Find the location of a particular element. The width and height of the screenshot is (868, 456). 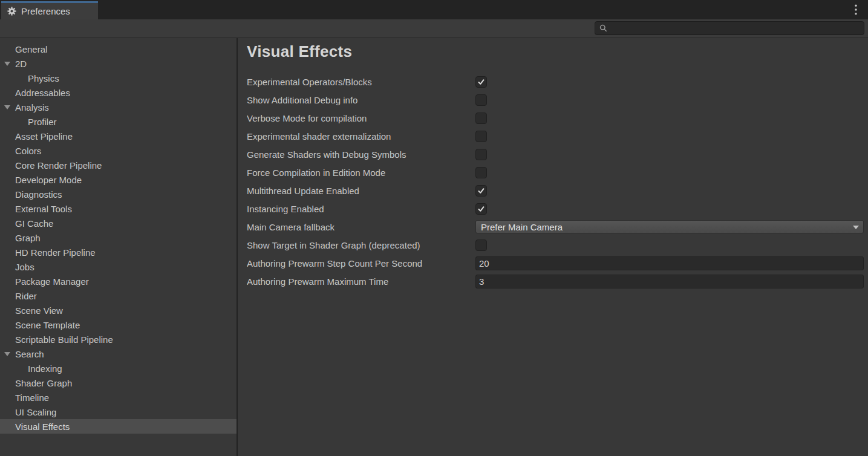

sidebar-item-label: External Tools is located at coordinates (44, 209).